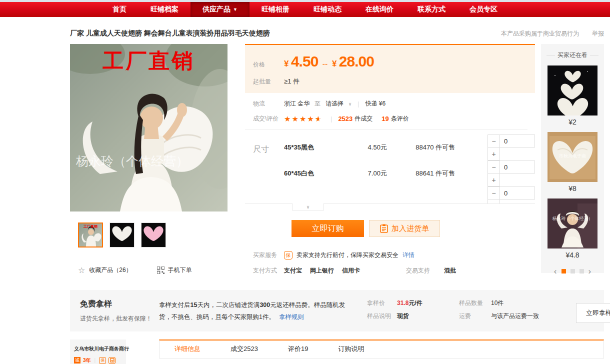 The width and height of the screenshot is (610, 364). Describe the element at coordinates (386, 129) in the screenshot. I see `section-divider` at that location.